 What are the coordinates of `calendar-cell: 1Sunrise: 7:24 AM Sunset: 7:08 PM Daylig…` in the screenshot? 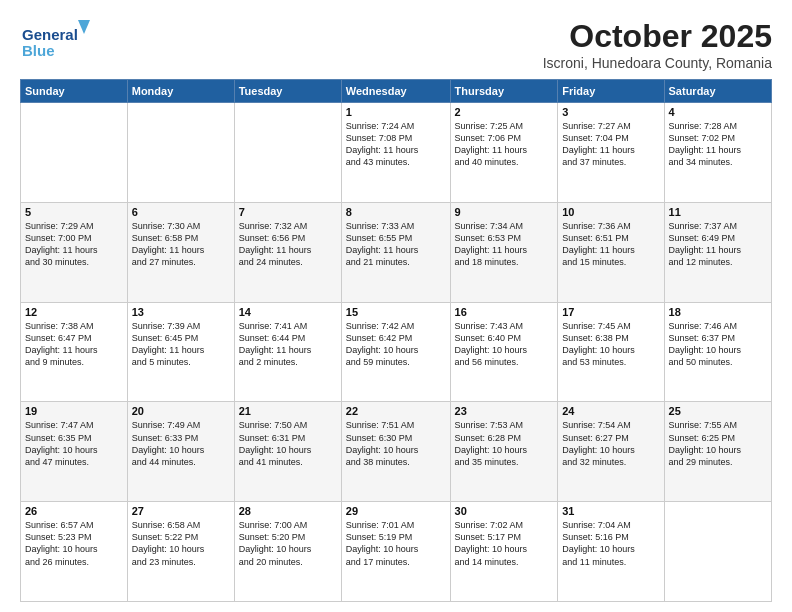 It's located at (396, 153).